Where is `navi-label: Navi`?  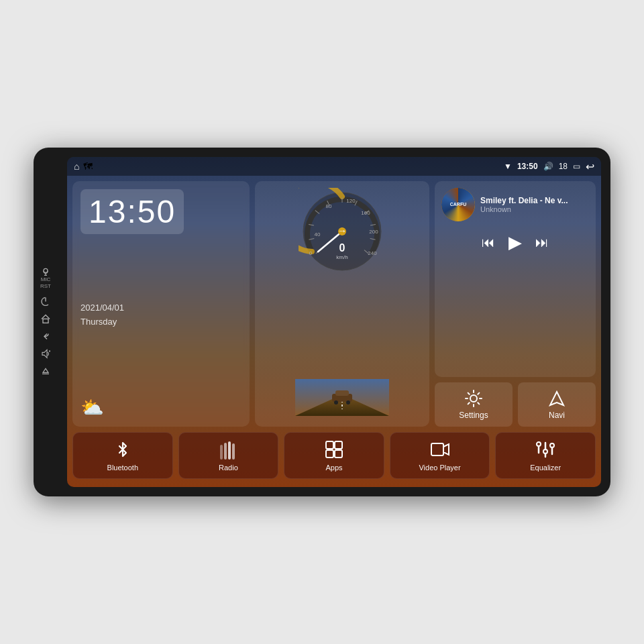 navi-label: Navi is located at coordinates (557, 415).